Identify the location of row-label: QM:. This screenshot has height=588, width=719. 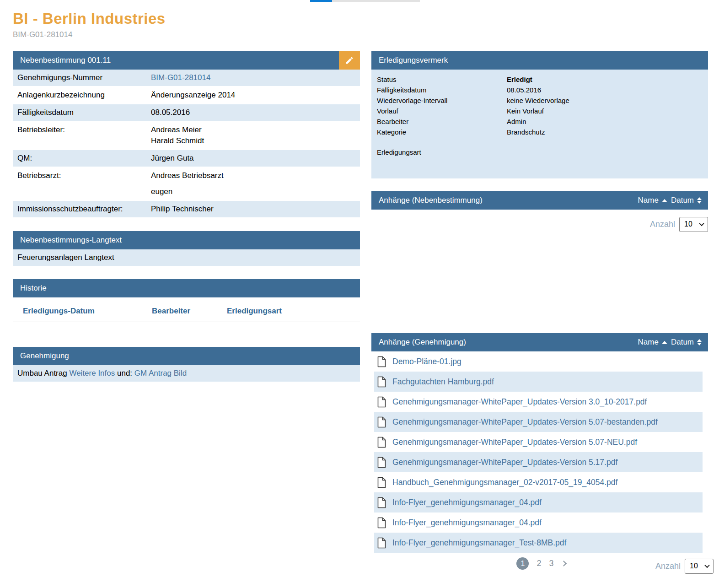
(84, 158).